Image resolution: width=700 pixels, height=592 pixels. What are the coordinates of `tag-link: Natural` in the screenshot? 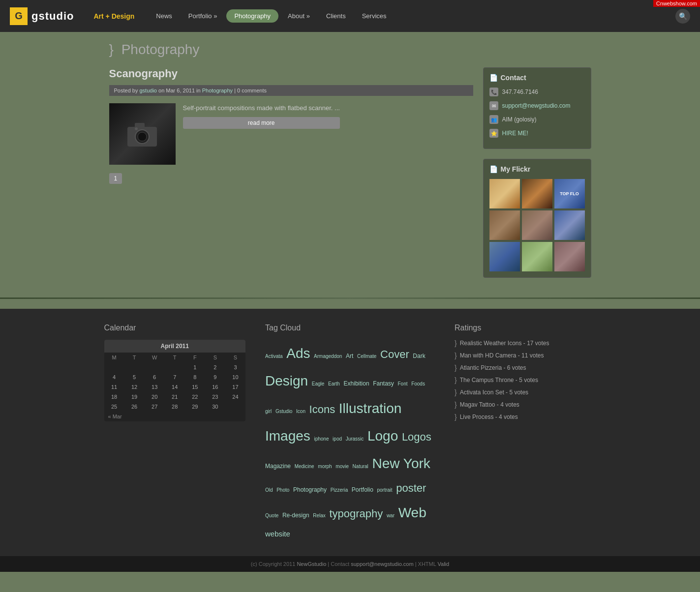 It's located at (361, 466).